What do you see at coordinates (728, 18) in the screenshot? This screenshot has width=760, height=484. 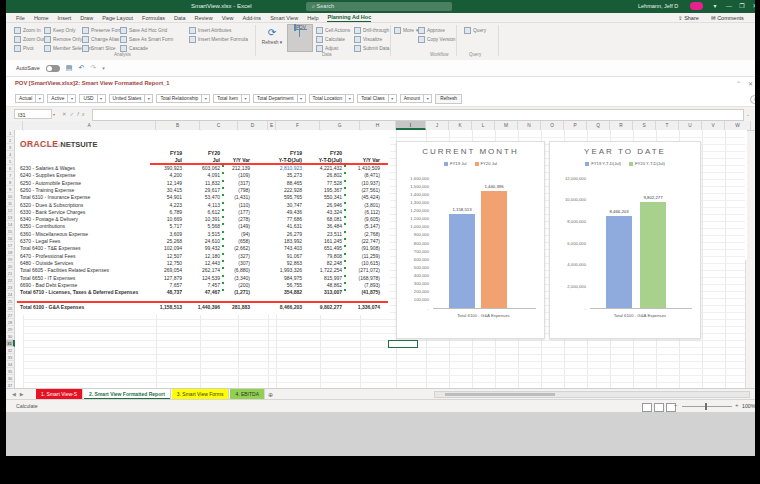 I see `comments-button: ✉ Comments` at bounding box center [728, 18].